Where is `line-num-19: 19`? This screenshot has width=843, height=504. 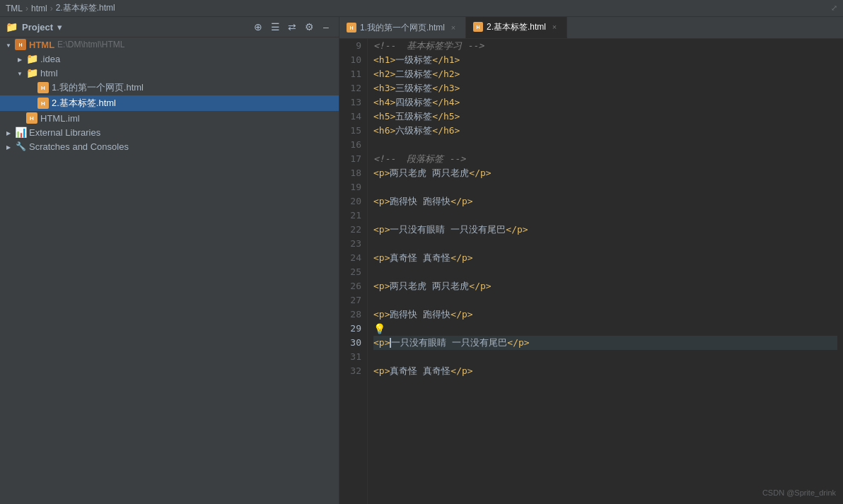
line-num-19: 19 is located at coordinates (354, 187).